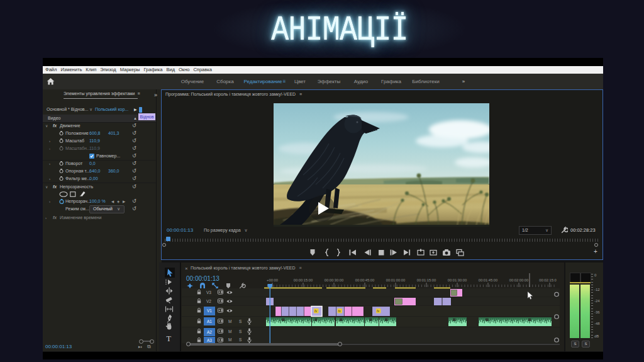 The width and height of the screenshot is (644, 362). What do you see at coordinates (488, 280) in the screenshot?
I see `svg-text: 00:01:45:00` at bounding box center [488, 280].